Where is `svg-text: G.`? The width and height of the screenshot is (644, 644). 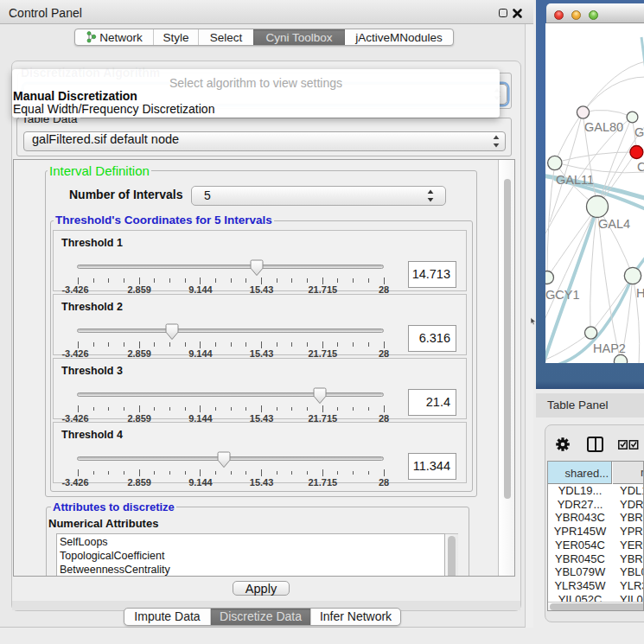
svg-text: G. is located at coordinates (640, 132).